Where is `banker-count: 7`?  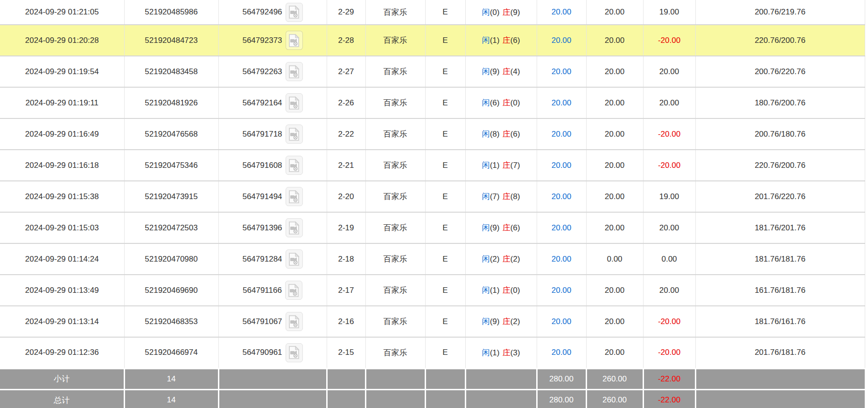
banker-count: 7 is located at coordinates (515, 165).